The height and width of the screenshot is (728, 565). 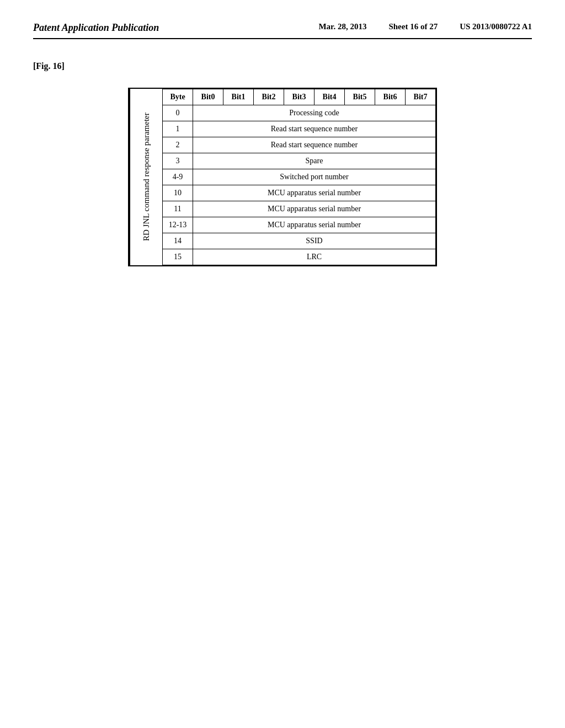 I want to click on col-header-bit4: Bit4, so click(x=330, y=97).